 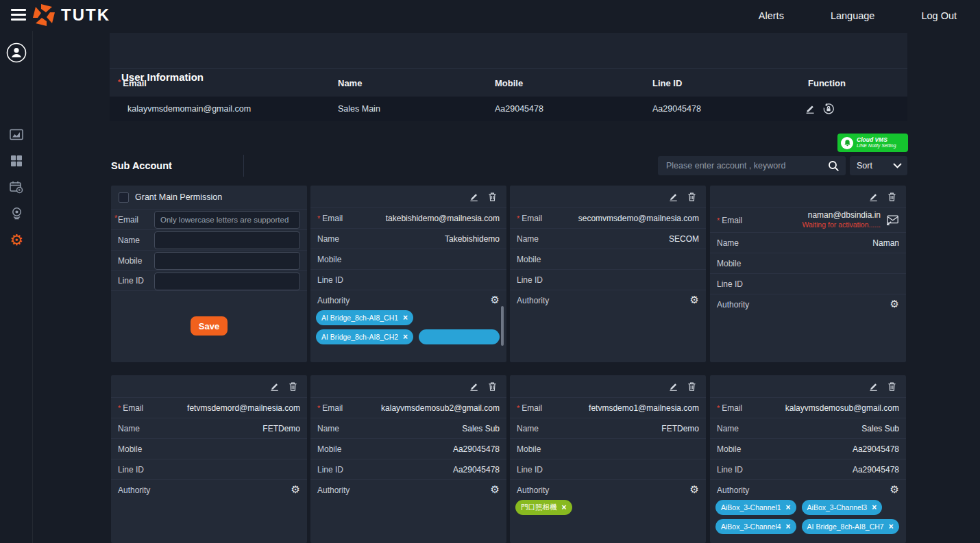 I want to click on nav-alerts: Alerts, so click(x=772, y=16).